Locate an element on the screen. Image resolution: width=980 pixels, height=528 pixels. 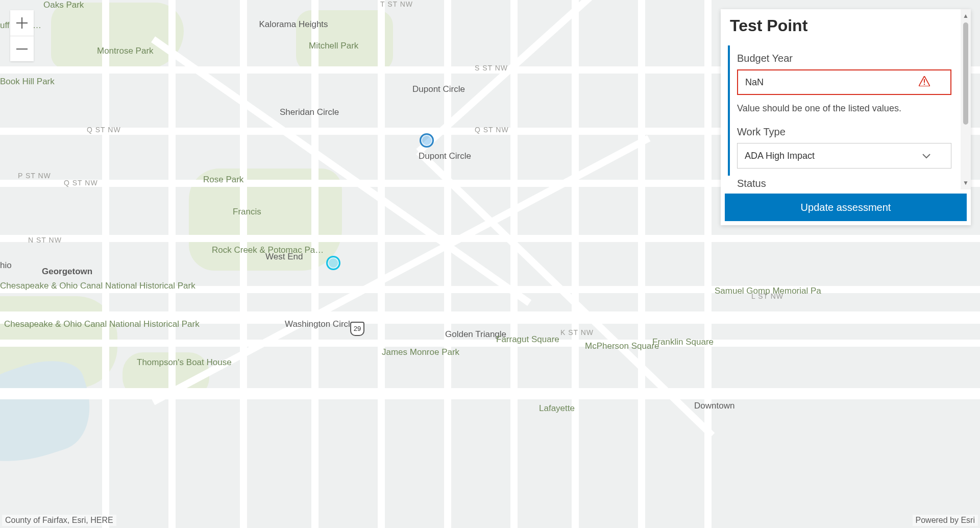
map-label: Mitchell Park is located at coordinates (334, 46).